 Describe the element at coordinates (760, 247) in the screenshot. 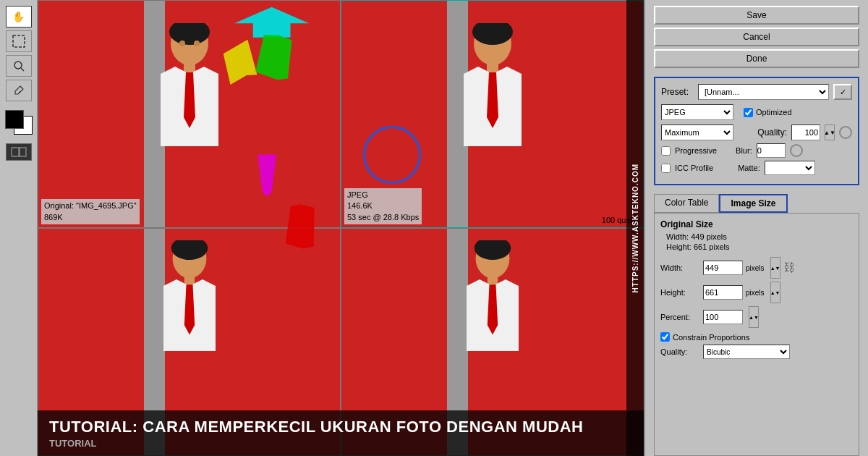

I see `original-height-label: Height: 661 pixels` at that location.